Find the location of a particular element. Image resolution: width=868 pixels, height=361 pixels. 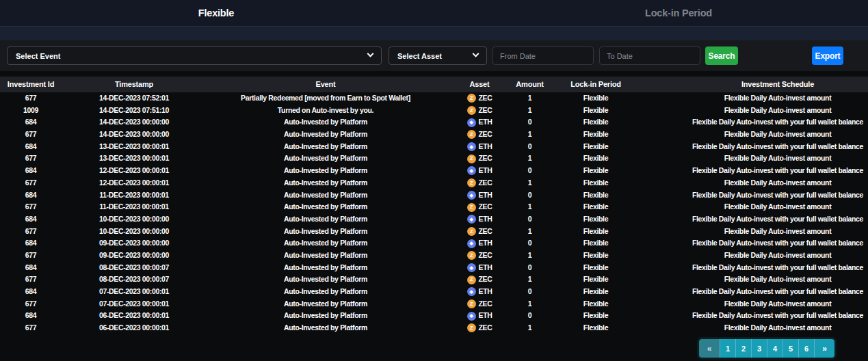

pagination-page-button-6: 6 is located at coordinates (806, 349).